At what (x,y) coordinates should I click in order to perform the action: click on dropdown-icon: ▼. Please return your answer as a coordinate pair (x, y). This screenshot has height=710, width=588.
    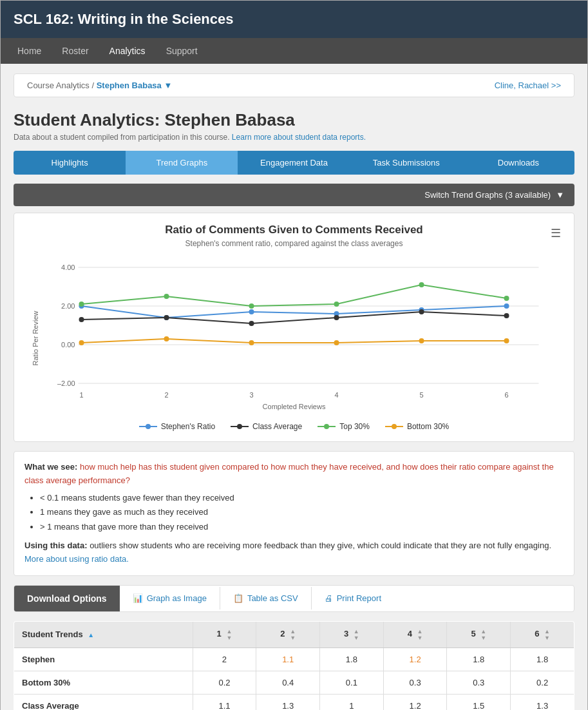
    Looking at the image, I should click on (167, 85).